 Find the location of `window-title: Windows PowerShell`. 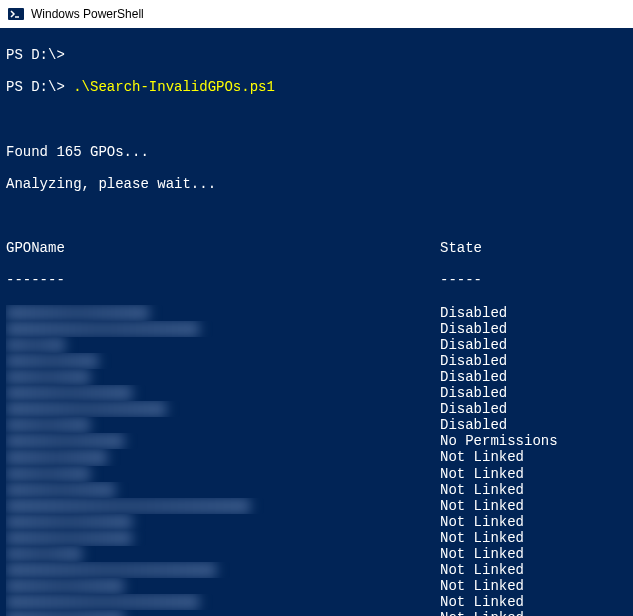

window-title: Windows PowerShell is located at coordinates (88, 14).